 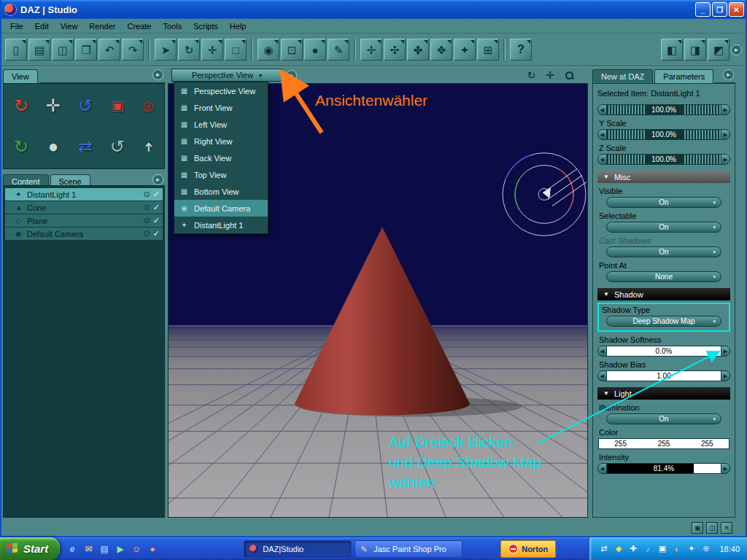 What do you see at coordinates (395, 50) in the screenshot?
I see `create-camera-button: ✣` at bounding box center [395, 50].